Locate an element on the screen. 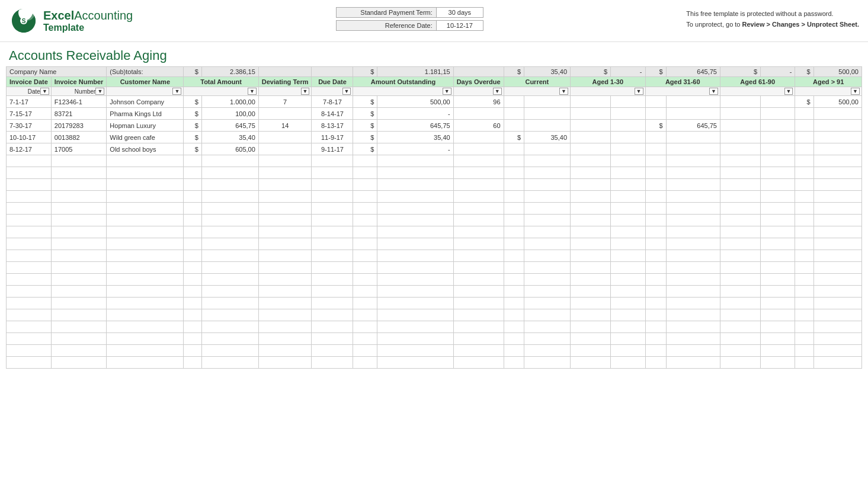 Image resolution: width=868 pixels, height=486 pixels. cell-inv-num: 20179283 is located at coordinates (79, 126).